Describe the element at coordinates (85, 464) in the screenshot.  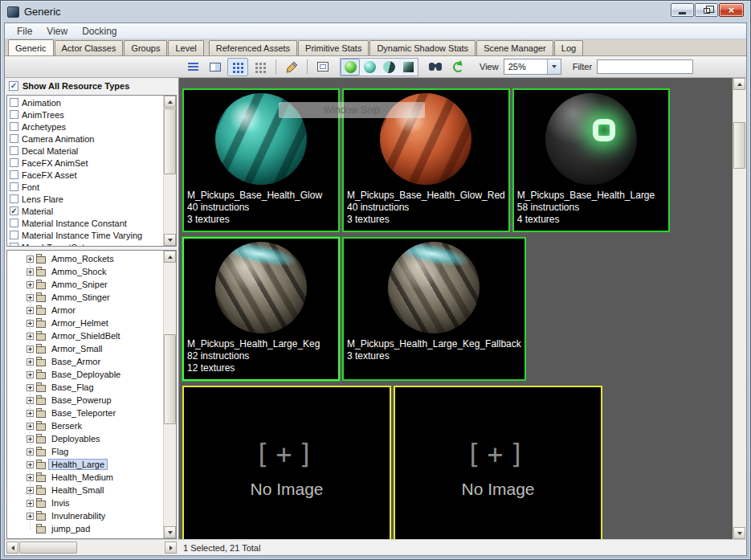
I see `tree-item: Health_Large` at that location.